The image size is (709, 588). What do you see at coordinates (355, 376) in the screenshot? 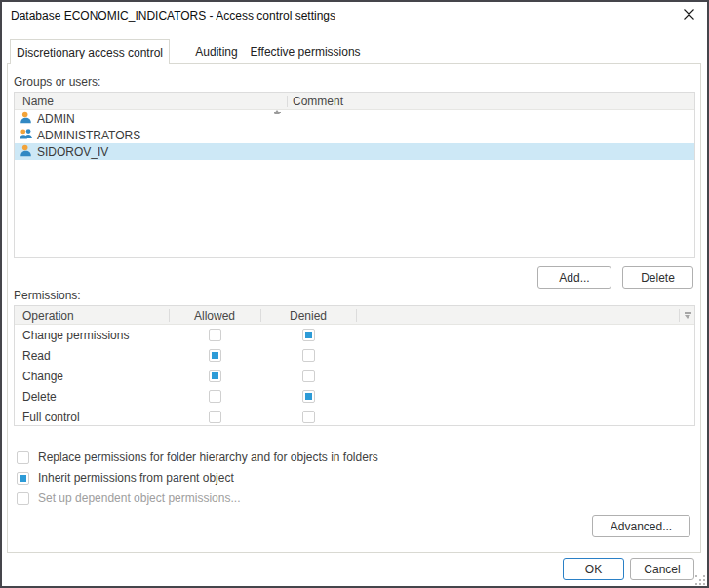
I see `table-row: Change` at bounding box center [355, 376].